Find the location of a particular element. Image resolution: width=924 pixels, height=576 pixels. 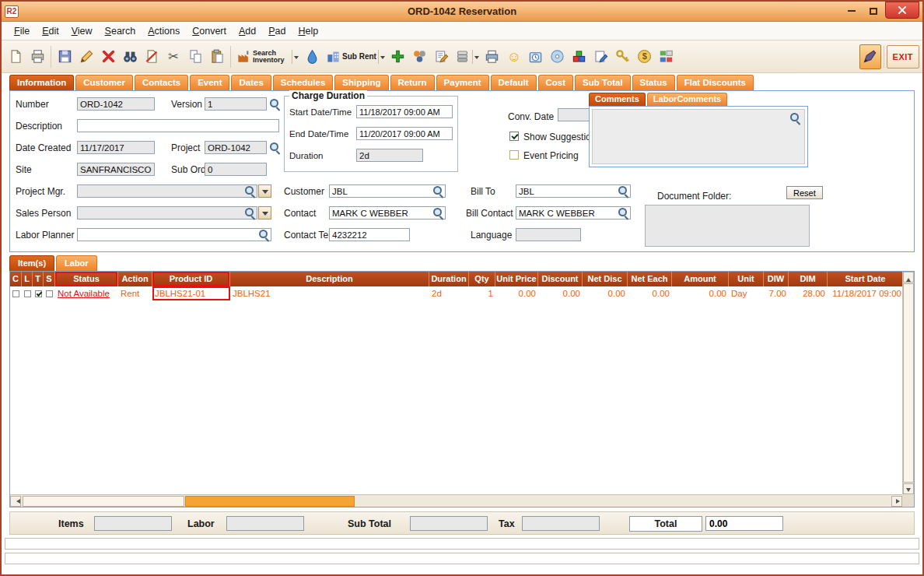

row-checkbox-s is located at coordinates (50, 294).